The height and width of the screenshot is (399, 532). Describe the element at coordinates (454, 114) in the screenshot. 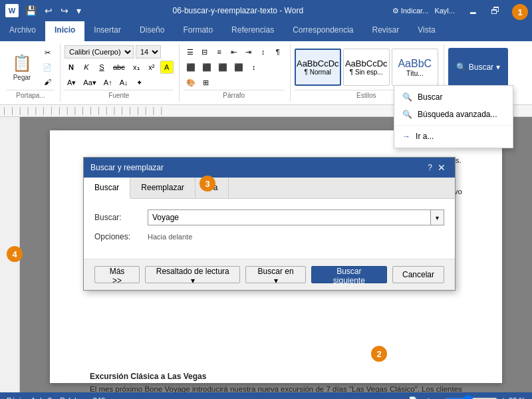

I see `dropdown-avanzada: 🔍 Búsqueda avanzada...` at that location.